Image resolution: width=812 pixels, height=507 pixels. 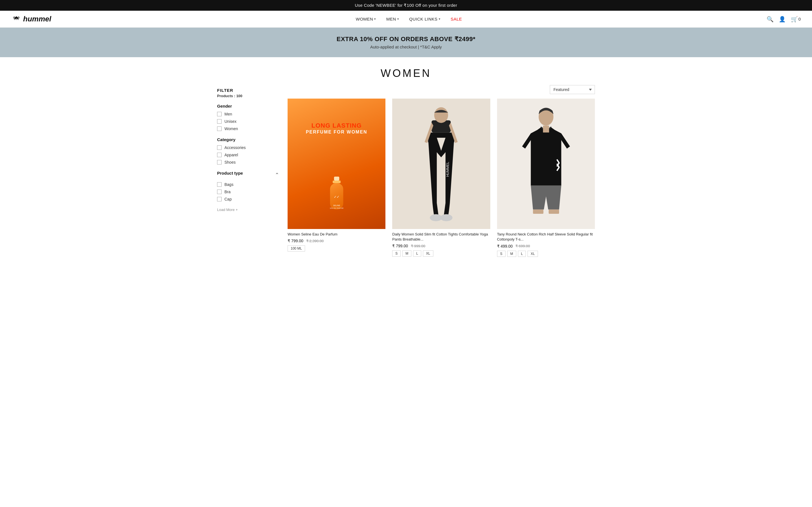 What do you see at coordinates (337, 178) in the screenshot?
I see `product-card-0: LONG LASTING PERFUME FOR WOMEN` at bounding box center [337, 178].